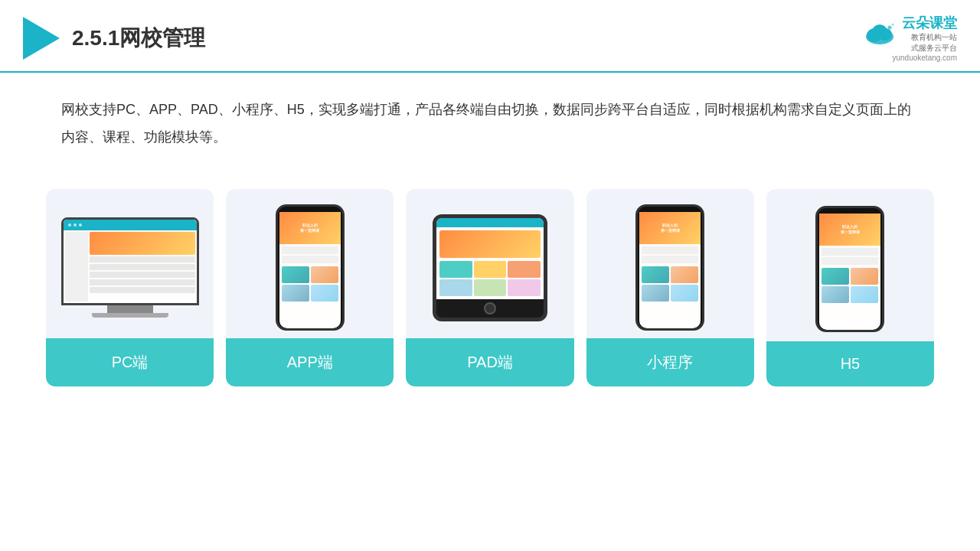  What do you see at coordinates (130, 262) in the screenshot?
I see `pc-screen` at bounding box center [130, 262].